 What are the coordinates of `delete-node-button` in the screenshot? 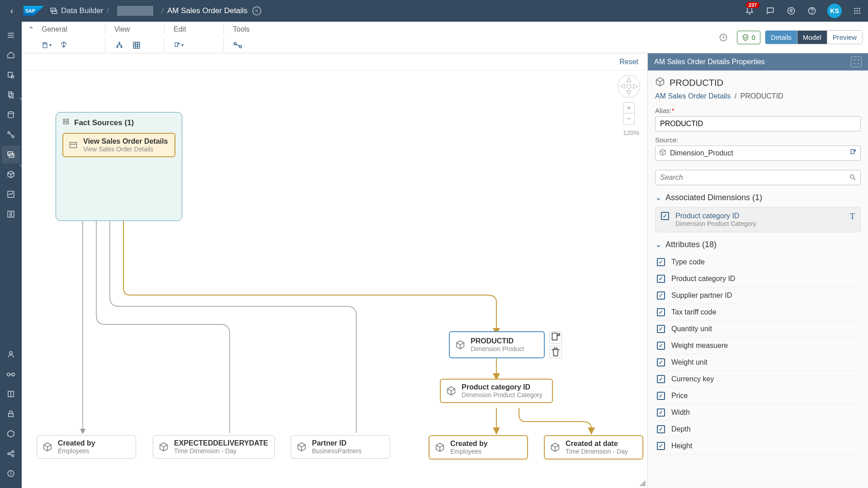 It's located at (556, 352).